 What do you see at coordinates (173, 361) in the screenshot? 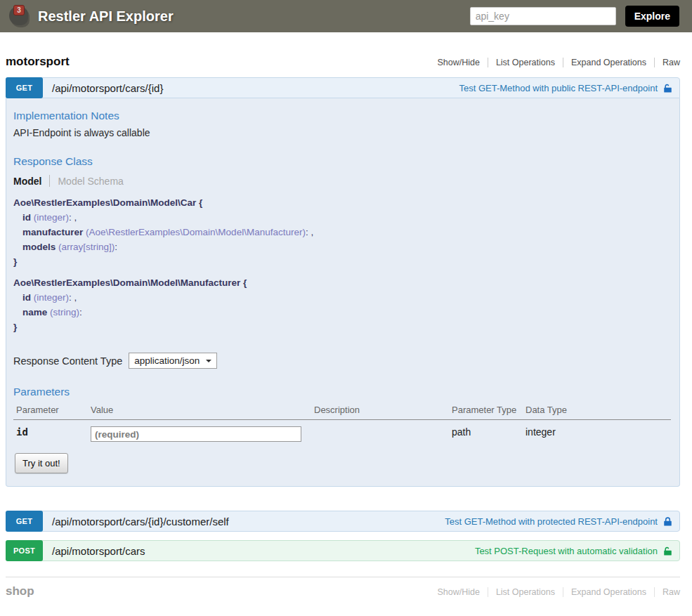
I see `response-content-type-select: application/json` at bounding box center [173, 361].